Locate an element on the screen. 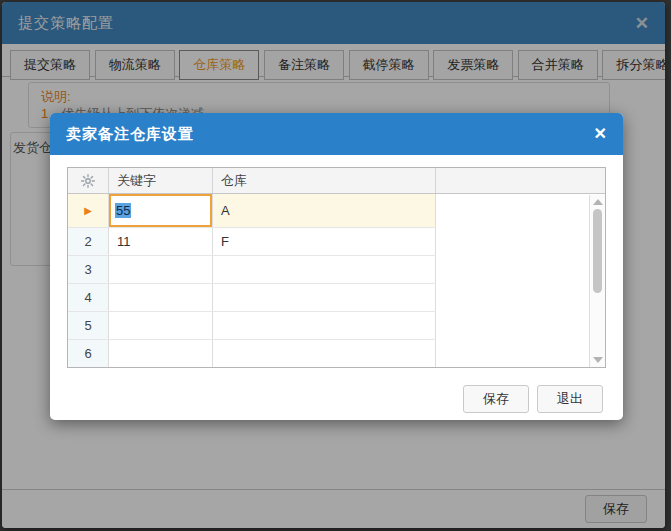  row-number-cell: 2 is located at coordinates (88, 242).